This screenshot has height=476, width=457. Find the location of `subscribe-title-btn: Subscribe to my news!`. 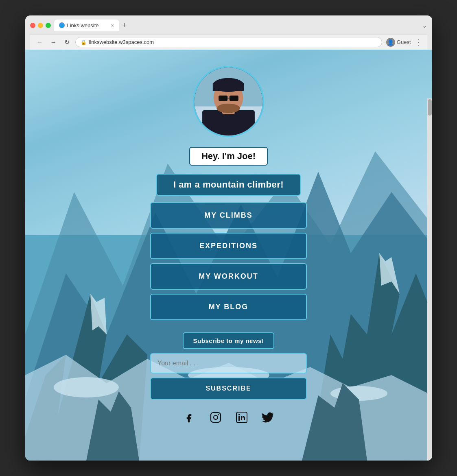

subscribe-title-btn: Subscribe to my news! is located at coordinates (229, 341).